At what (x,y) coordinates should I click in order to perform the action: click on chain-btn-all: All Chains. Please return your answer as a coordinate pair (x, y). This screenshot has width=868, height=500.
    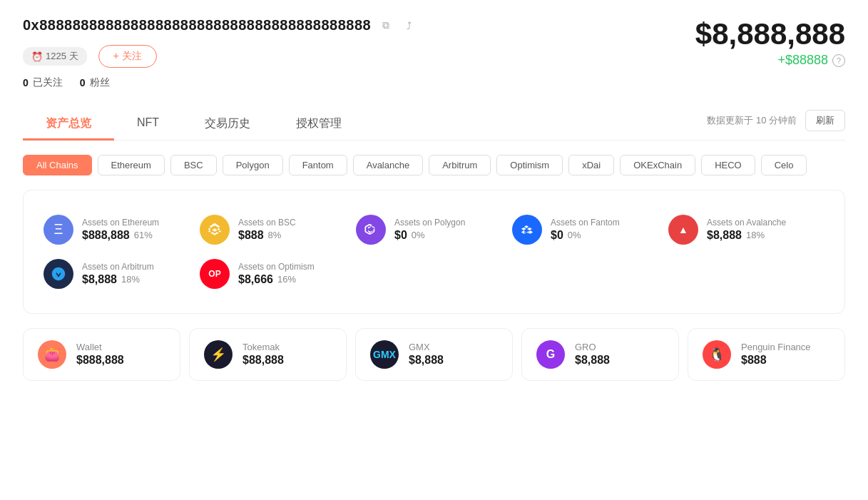
    Looking at the image, I should click on (57, 165).